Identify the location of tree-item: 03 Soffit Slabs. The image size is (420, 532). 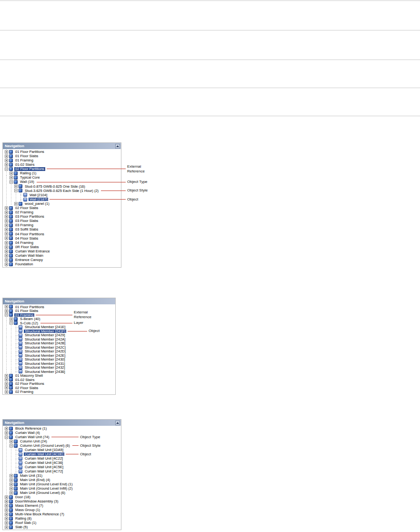
(63, 230).